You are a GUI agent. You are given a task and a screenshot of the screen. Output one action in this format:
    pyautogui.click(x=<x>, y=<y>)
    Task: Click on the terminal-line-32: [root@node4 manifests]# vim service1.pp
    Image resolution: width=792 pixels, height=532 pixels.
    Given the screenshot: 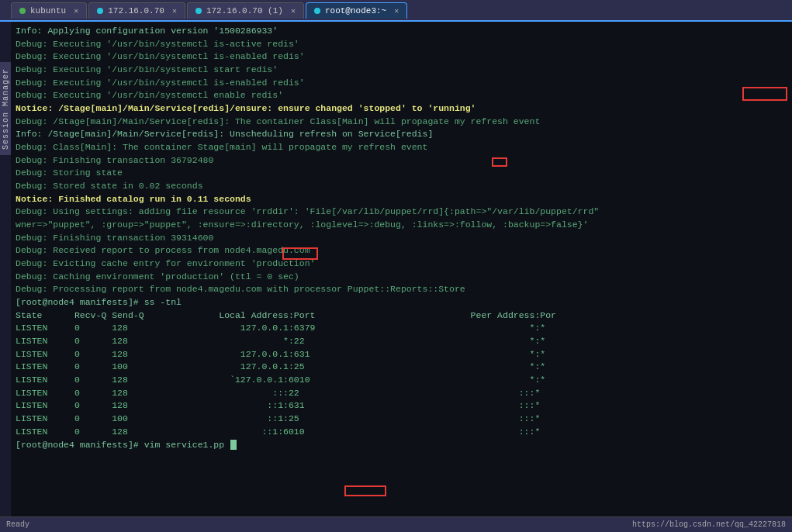 What is the action you would take?
    pyautogui.click(x=402, y=445)
    